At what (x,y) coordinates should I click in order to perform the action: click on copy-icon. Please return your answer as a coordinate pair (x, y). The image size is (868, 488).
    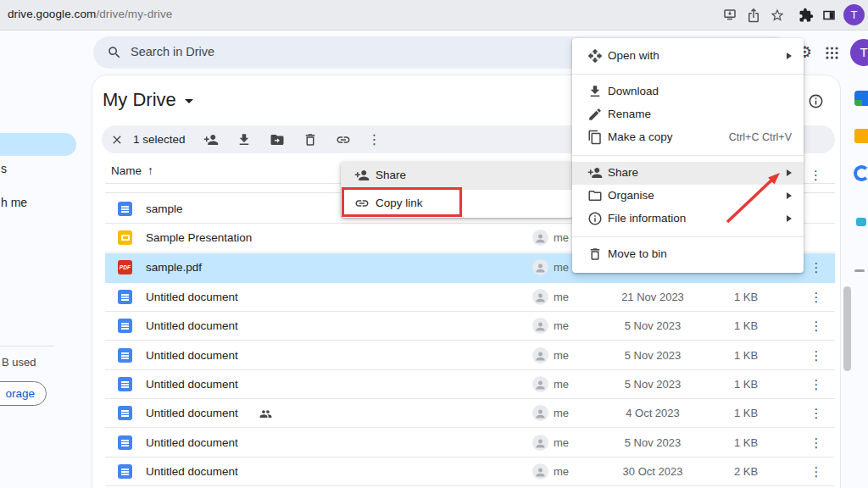
    Looking at the image, I should click on (595, 137).